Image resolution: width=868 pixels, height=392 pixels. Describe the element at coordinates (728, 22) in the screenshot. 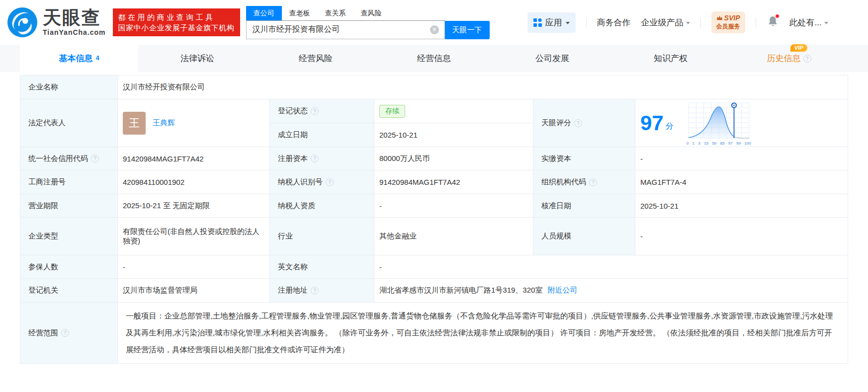

I see `svip-membership-badge: SVIP 会员服务` at that location.